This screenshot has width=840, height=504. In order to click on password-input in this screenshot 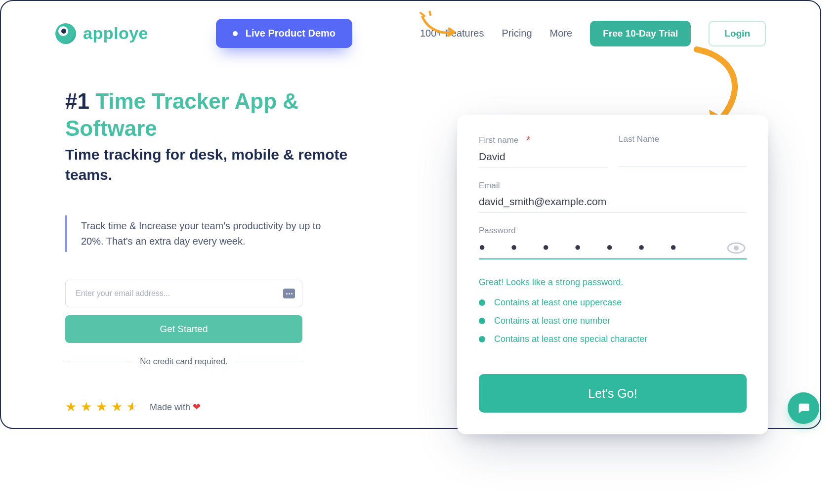, I will do `click(613, 249)`.